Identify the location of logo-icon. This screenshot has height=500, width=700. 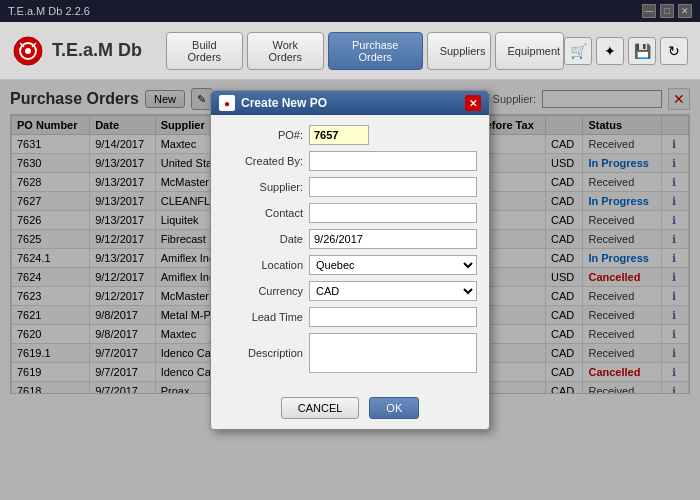
(28, 51).